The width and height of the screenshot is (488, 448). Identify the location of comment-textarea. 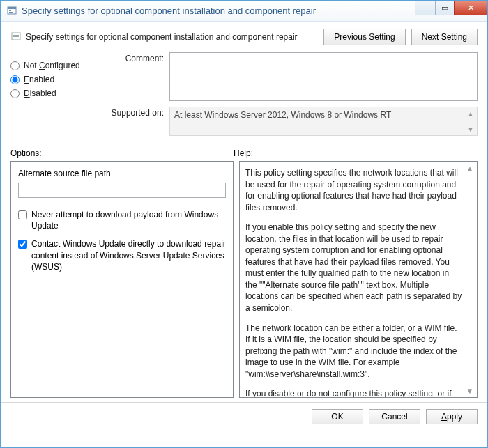
(323, 77).